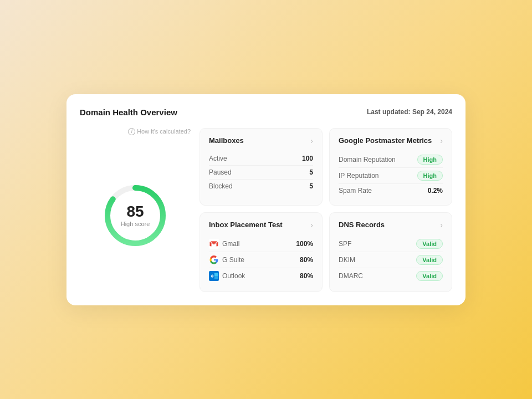  Describe the element at coordinates (441, 225) in the screenshot. I see `dns-records-chevron-icon: ›` at that location.